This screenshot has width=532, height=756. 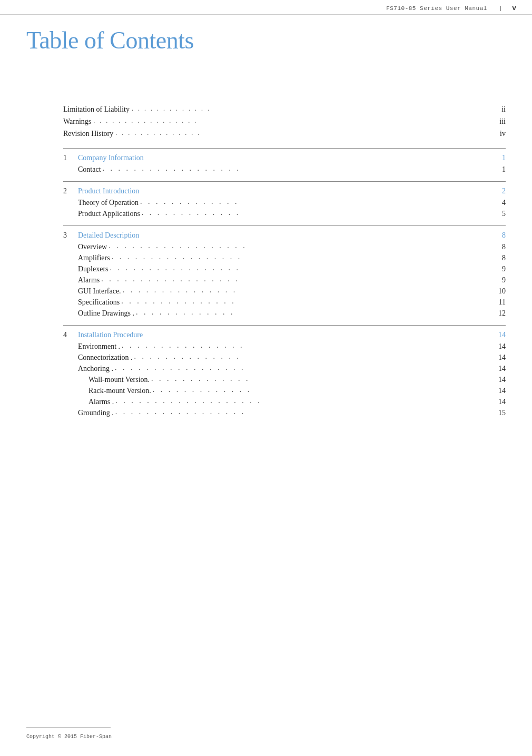 I want to click on entry-title: Environment ., so click(x=99, y=347).